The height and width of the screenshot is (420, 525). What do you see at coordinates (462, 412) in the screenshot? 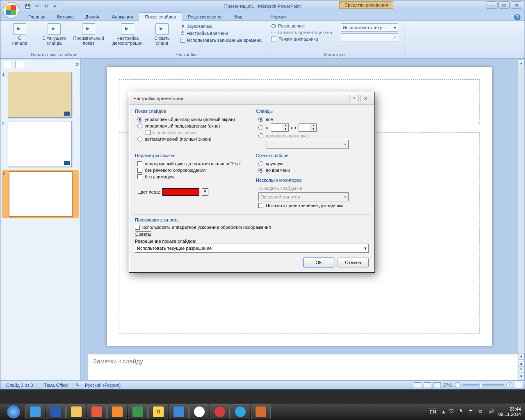
I see `tray-flag-icon: ⚑` at bounding box center [462, 412].